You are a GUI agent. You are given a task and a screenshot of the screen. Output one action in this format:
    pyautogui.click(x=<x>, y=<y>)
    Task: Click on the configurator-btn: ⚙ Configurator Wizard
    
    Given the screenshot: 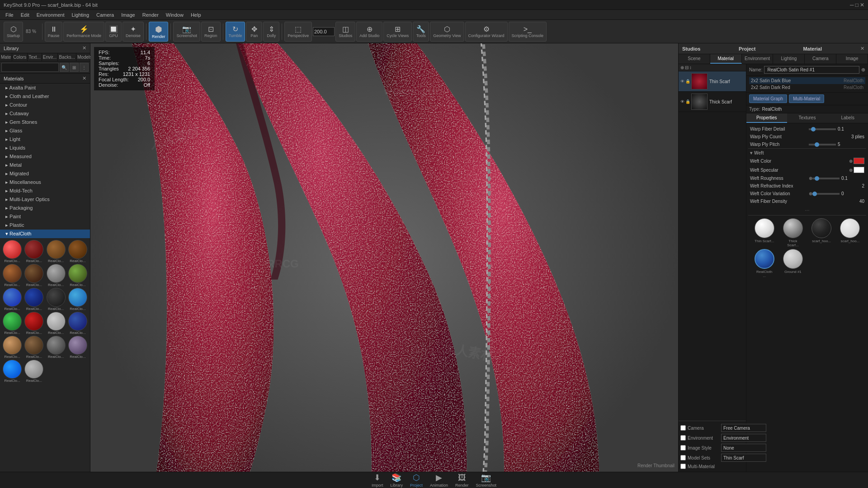 What is the action you would take?
    pyautogui.click(x=486, y=32)
    